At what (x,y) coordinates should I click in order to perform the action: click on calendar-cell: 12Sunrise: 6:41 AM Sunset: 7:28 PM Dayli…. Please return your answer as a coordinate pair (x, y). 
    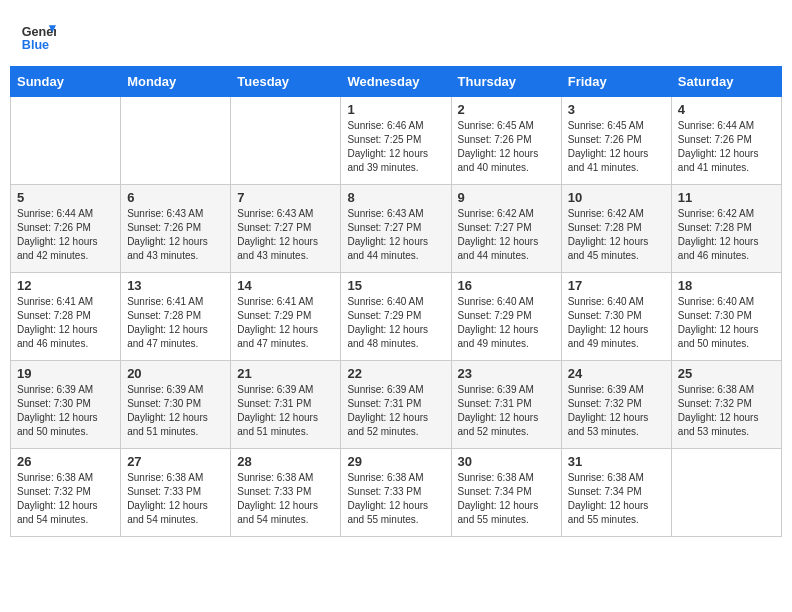
    Looking at the image, I should click on (66, 317).